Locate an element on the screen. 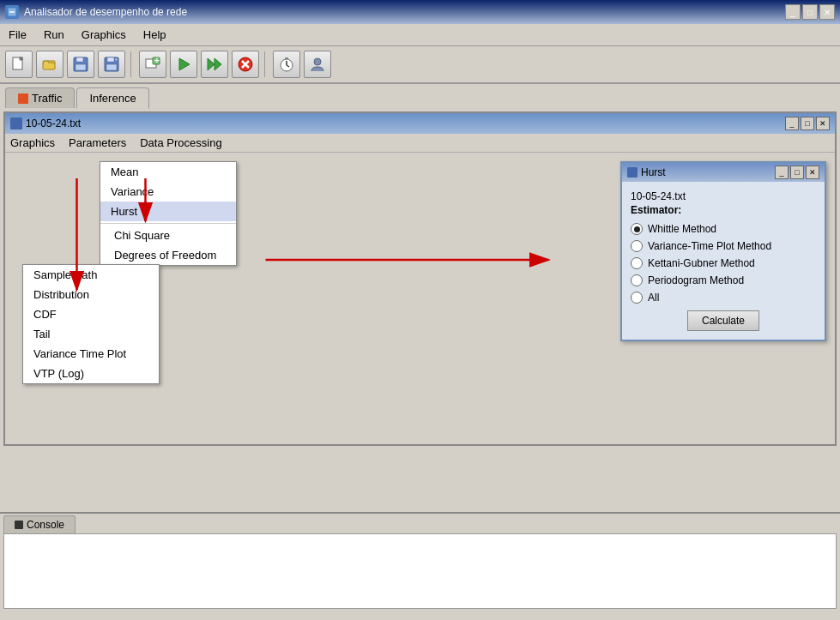 The width and height of the screenshot is (840, 620). inner-window-controls: _ □ ✕ is located at coordinates (807, 123).